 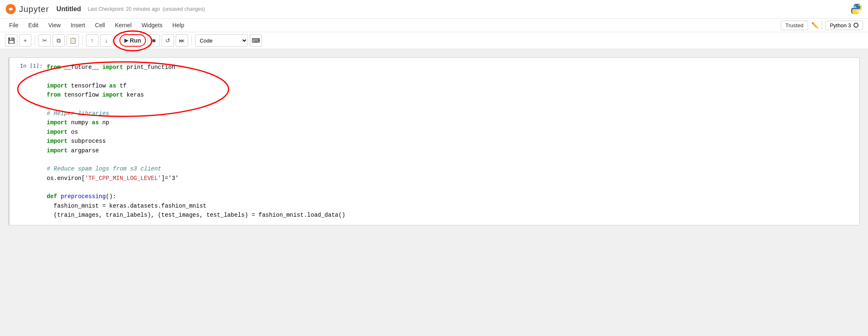 I want to click on code-line-7: import numpy as np, so click(x=453, y=123).